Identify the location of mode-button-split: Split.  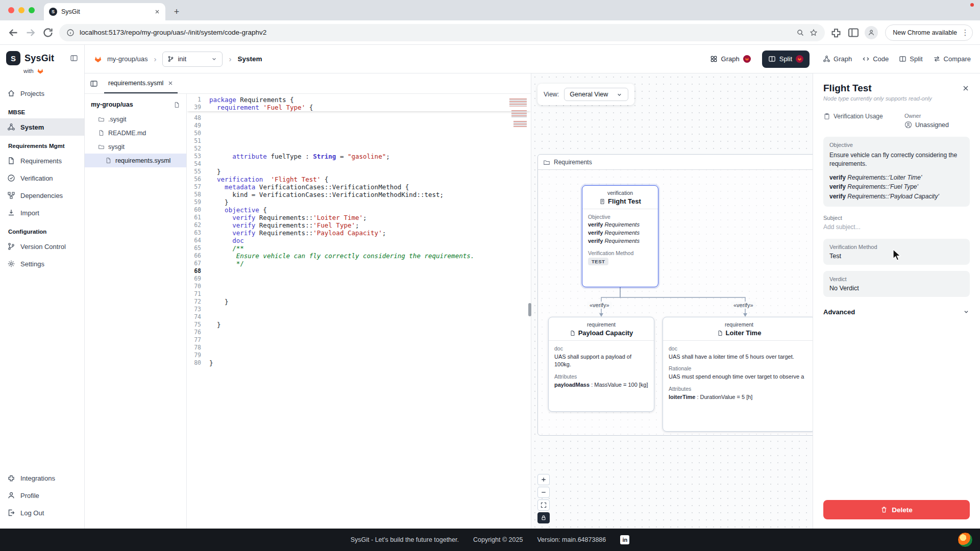
(911, 59).